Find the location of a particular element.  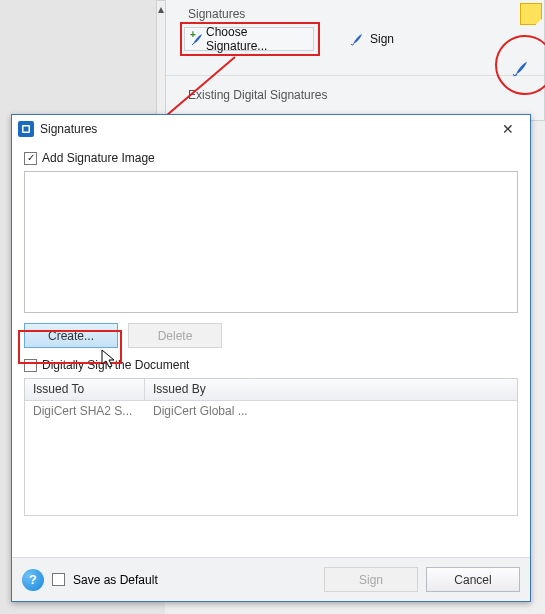

add-signature-image-label: Add Signature Image is located at coordinates (98, 158).